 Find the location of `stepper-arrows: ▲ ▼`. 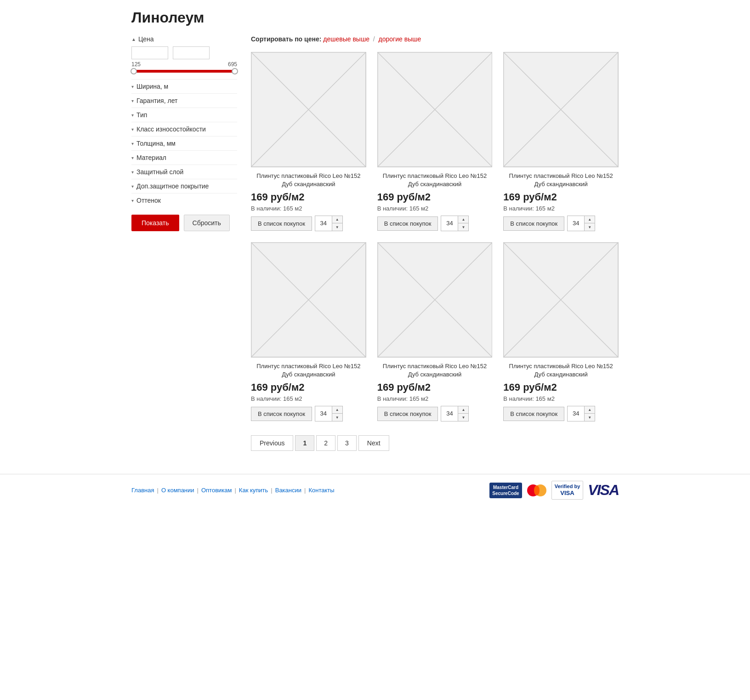

stepper-arrows: ▲ ▼ is located at coordinates (337, 414).